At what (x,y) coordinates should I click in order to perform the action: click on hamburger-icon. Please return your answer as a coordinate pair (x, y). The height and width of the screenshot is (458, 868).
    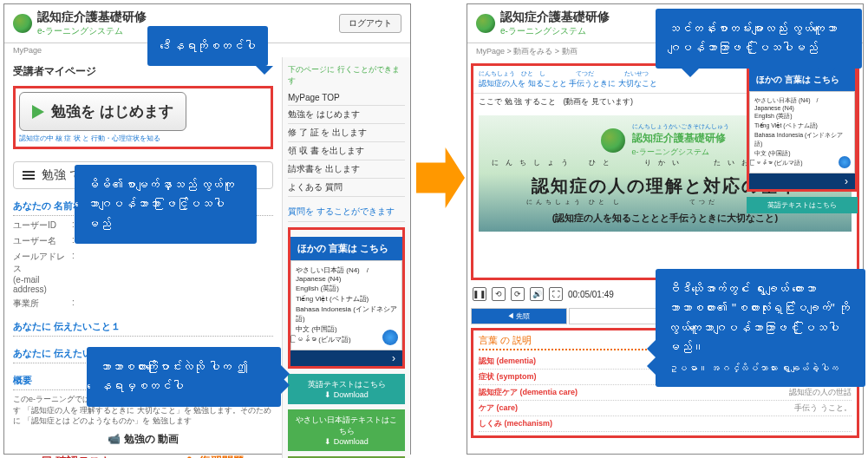
    Looking at the image, I should click on (29, 175).